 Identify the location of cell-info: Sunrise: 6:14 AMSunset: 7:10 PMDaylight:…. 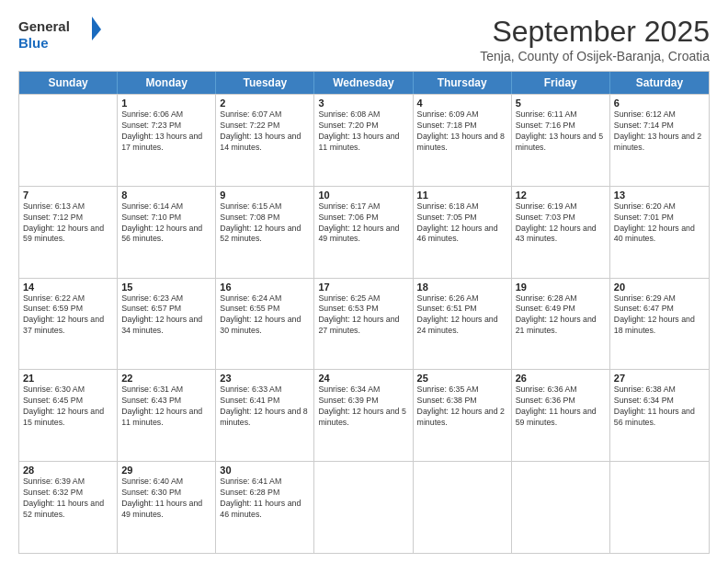
(166, 224).